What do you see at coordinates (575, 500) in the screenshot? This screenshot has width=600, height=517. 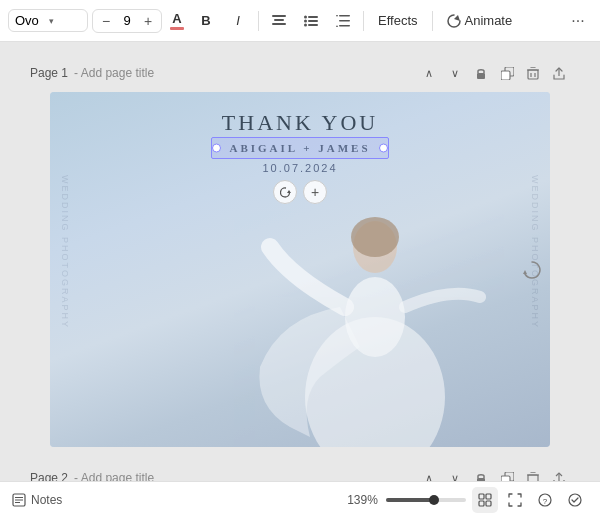 I see `status-check-button` at bounding box center [575, 500].